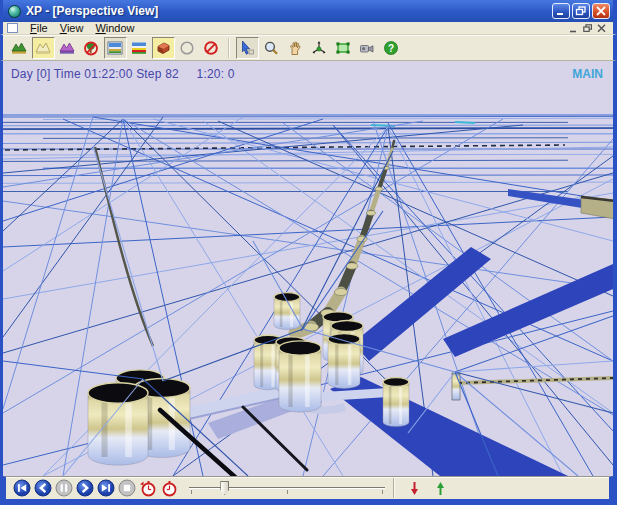 The image size is (617, 505). What do you see at coordinates (588, 28) in the screenshot?
I see `child-restore-button` at bounding box center [588, 28].